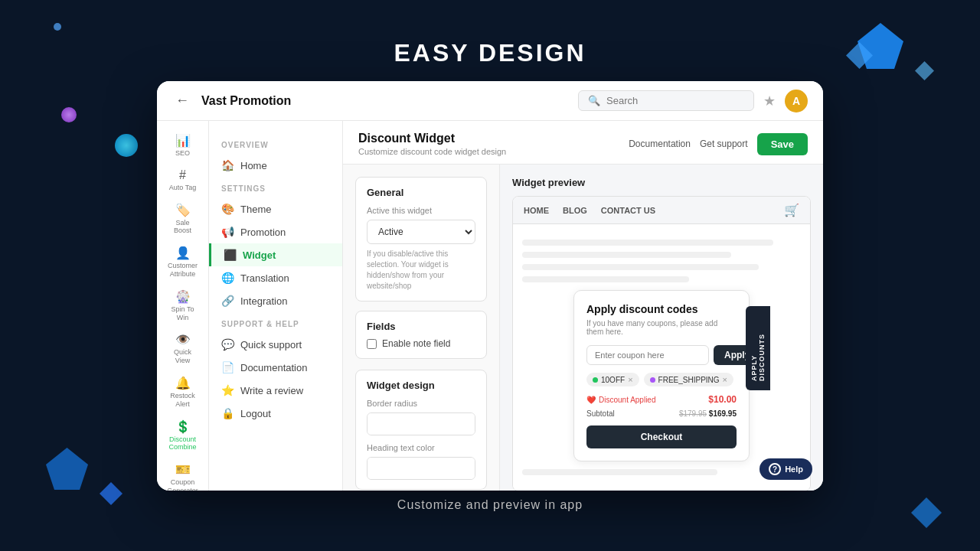  I want to click on subtotal-prices: $179.95 $169.95, so click(707, 413).